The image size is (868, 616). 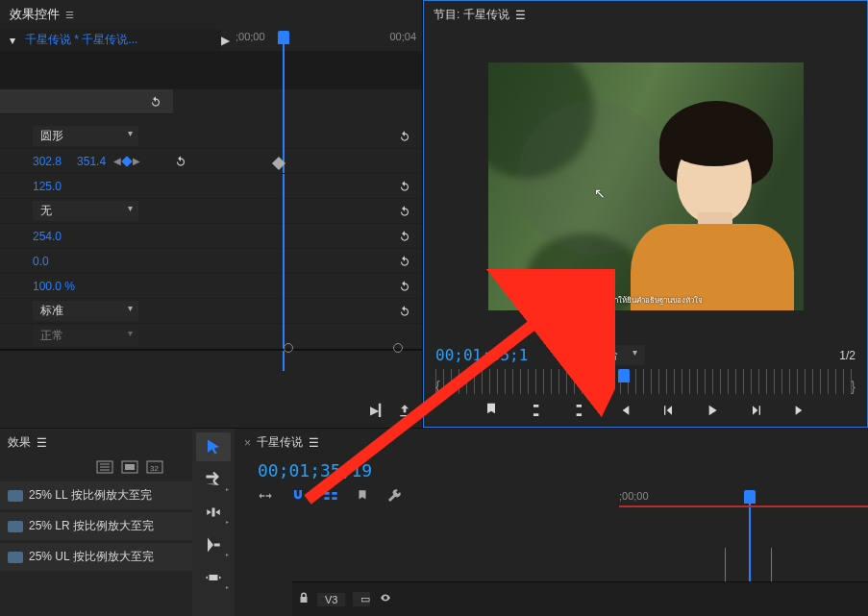 I want to click on video-frame: ↖ เมนูดาราให้ยินคำอธิษฐานของหัวใจ, so click(x=646, y=186).